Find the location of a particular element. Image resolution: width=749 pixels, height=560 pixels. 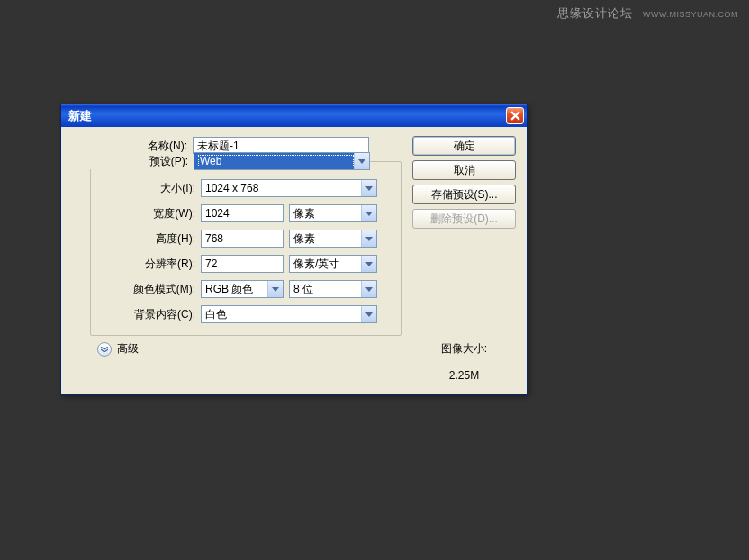

right-panel: 确定 取消 存储预设(S)... 删除预设(D)... 图像大小: 2.25M is located at coordinates (465, 259).